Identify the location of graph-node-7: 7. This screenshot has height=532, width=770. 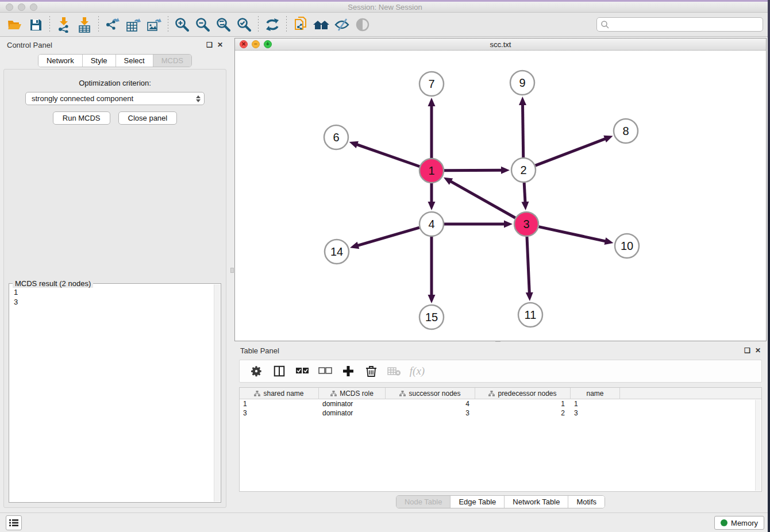
(432, 84).